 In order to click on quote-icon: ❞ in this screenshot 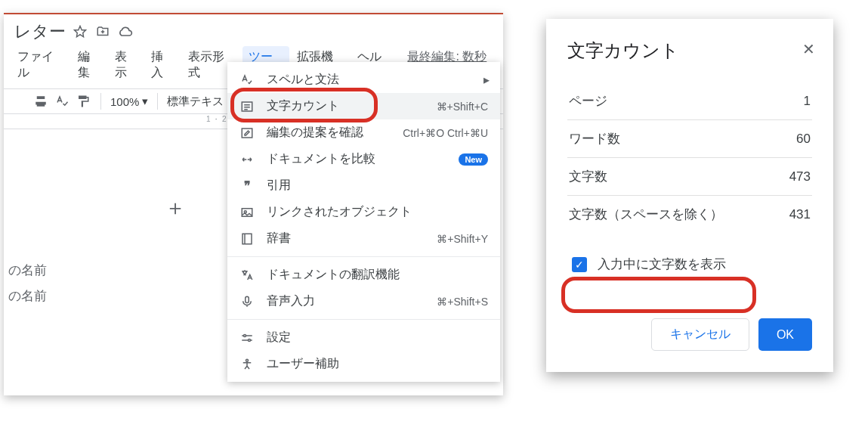, I will do `click(247, 186)`.